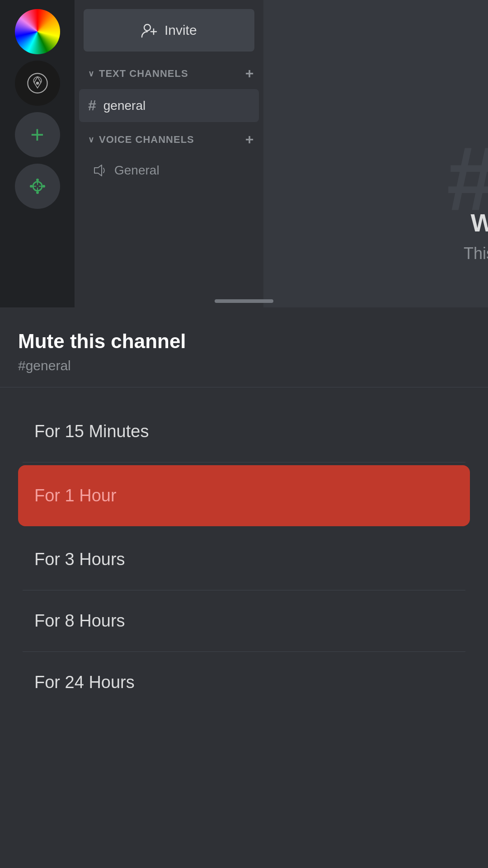 The height and width of the screenshot is (868, 488). What do you see at coordinates (92, 106) in the screenshot?
I see `channel-hash-icon: #` at bounding box center [92, 106].